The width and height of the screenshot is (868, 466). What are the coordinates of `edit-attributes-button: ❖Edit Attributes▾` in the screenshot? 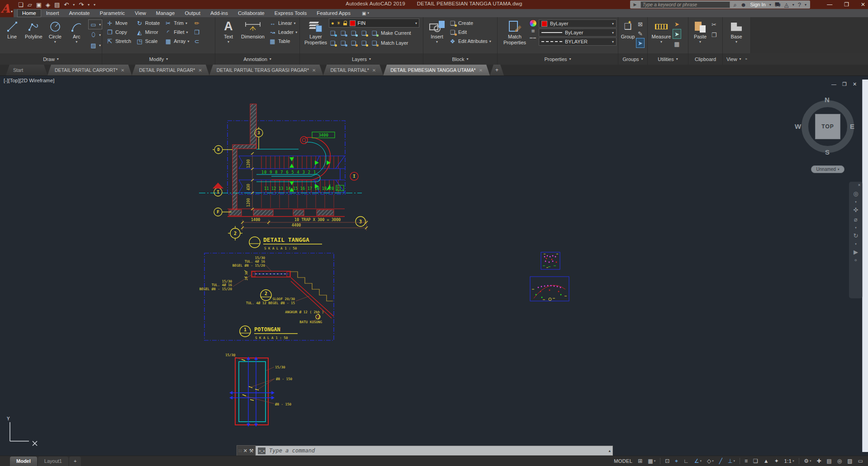 It's located at (470, 41).